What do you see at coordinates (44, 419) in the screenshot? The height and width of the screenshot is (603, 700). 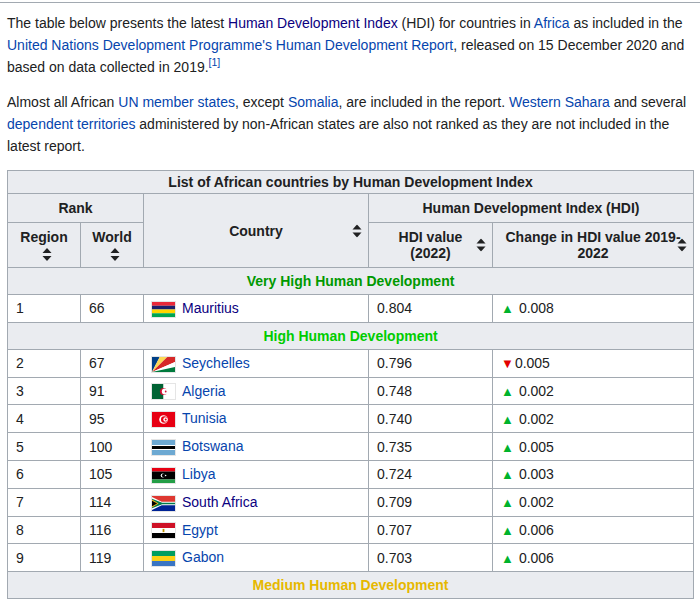 I see `region-rank-cell: 4` at bounding box center [44, 419].